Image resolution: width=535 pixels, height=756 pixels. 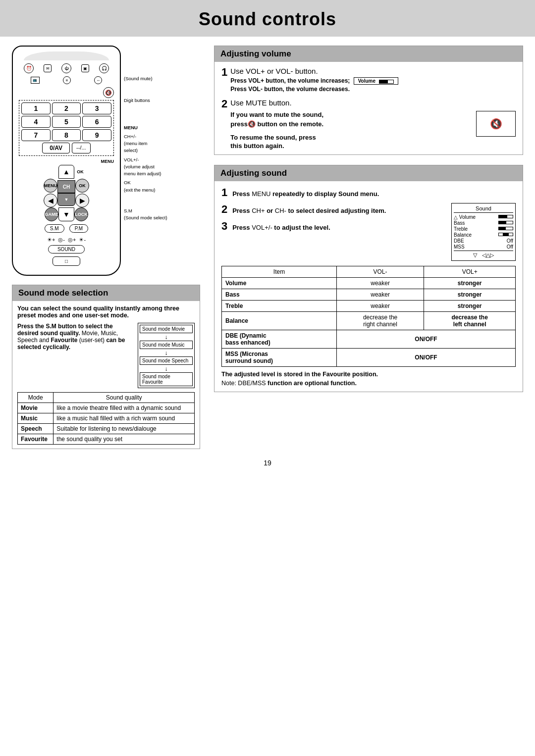 I want to click on digit-8: 8, so click(x=66, y=135).